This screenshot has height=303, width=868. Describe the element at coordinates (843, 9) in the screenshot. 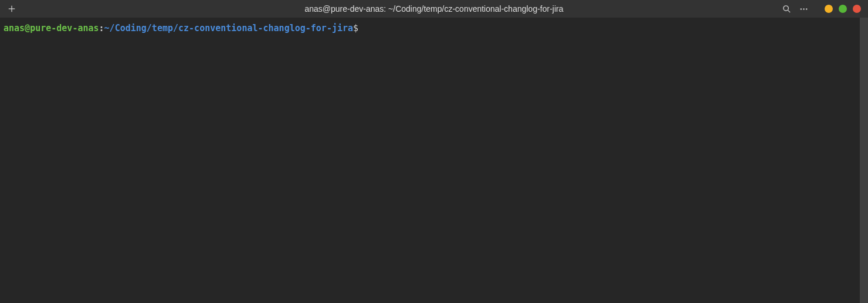

I see `maximize-button` at that location.